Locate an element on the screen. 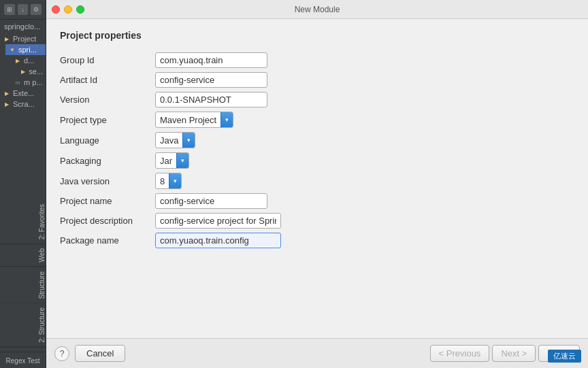 This screenshot has width=588, height=368. version-label: Version is located at coordinates (108, 99).